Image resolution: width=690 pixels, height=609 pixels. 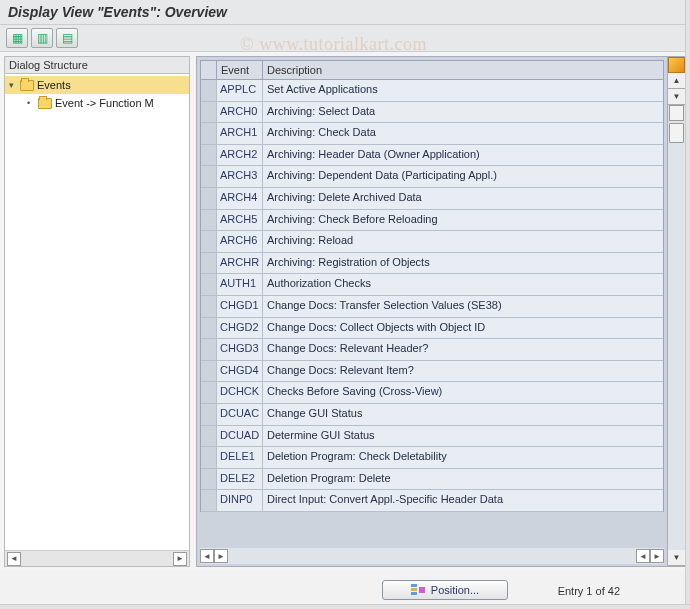 What do you see at coordinates (676, 558) in the screenshot?
I see `scroll-down-end-icon: ▼` at bounding box center [676, 558].